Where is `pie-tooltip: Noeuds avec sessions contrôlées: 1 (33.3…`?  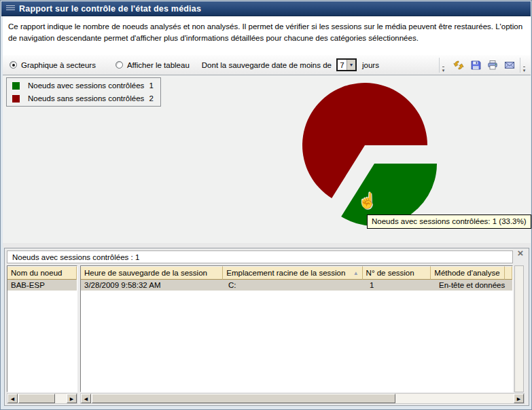 pie-tooltip: Noeuds avec sessions contrôlées: 1 (33.3… is located at coordinates (449, 221).